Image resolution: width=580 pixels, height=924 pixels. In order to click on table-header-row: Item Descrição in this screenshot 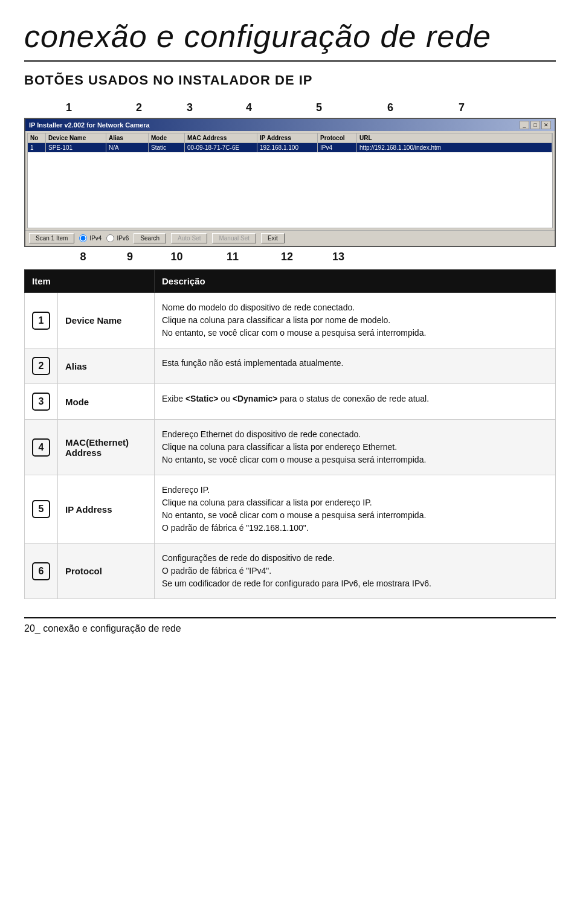, I will do `click(290, 281)`.